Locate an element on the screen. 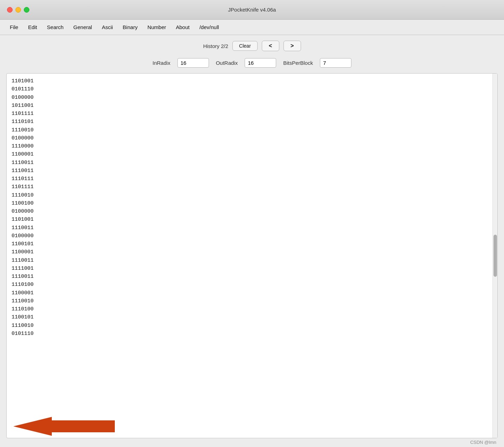 The height and width of the screenshot is (447, 504). prev-button: < is located at coordinates (271, 46).